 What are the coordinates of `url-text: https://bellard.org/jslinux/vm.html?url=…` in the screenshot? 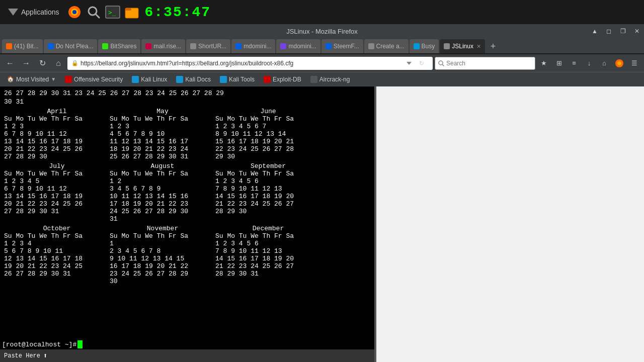 It's located at (242, 63).